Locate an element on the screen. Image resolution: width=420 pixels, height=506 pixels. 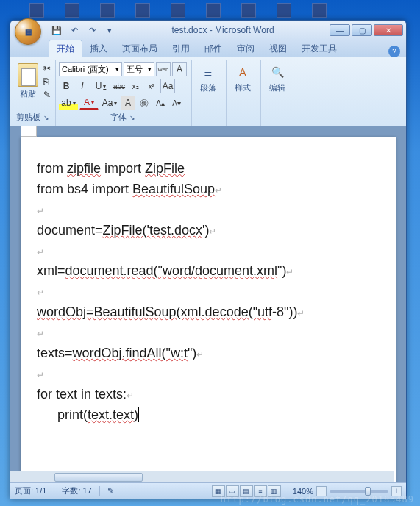
highlight-button: ab▾ is located at coordinates (68, 103).